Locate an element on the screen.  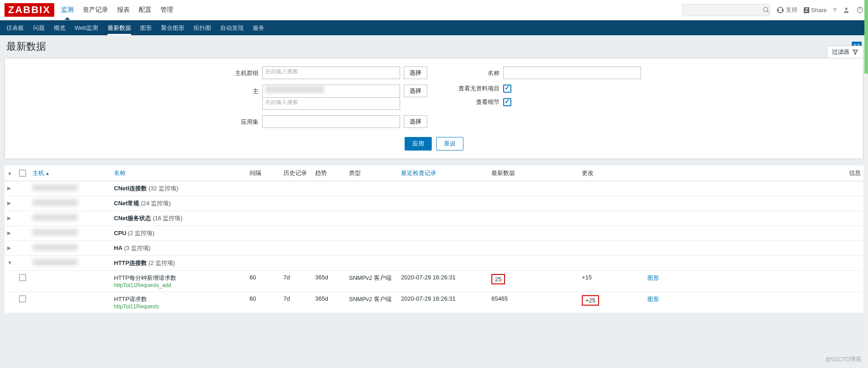
item-lastcheck: 2020-07-29 16:26:31 is located at coordinates (443, 281).